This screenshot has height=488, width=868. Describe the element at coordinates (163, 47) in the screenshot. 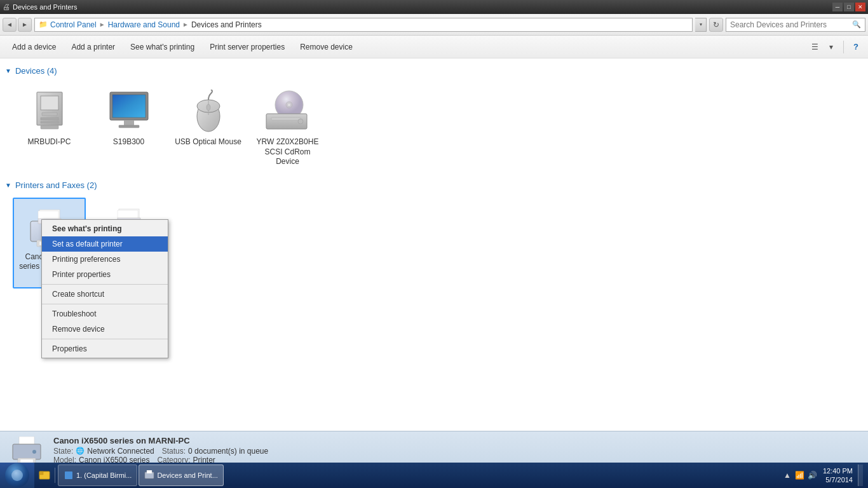

I see `see-whats-printing-button: See what's printing` at that location.